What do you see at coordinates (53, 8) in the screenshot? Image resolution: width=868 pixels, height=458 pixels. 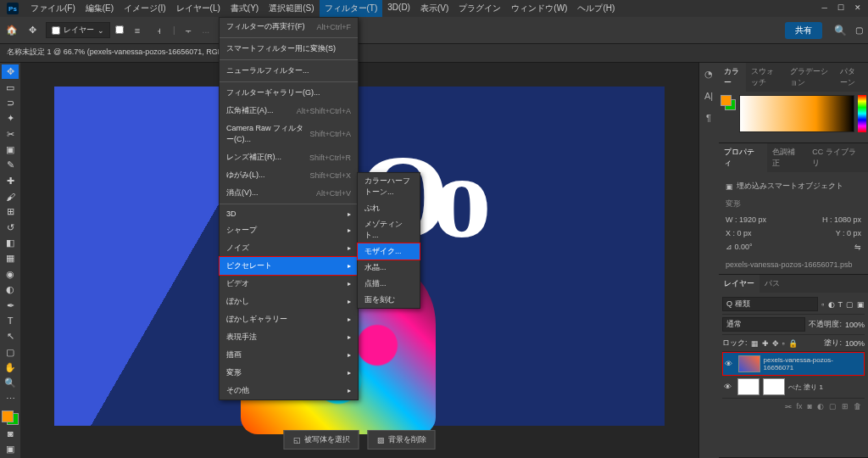 I see `menu-0: ファイル(F)` at bounding box center [53, 8].